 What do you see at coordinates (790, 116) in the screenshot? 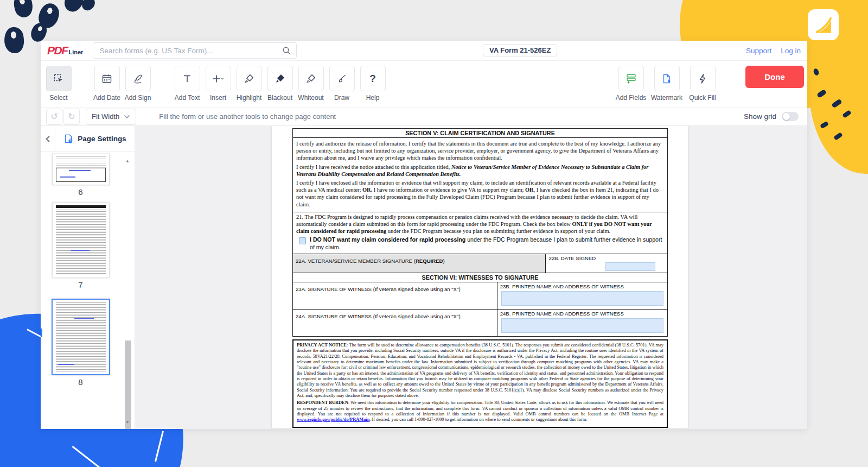
I see `show-grid-toggle` at bounding box center [790, 116].